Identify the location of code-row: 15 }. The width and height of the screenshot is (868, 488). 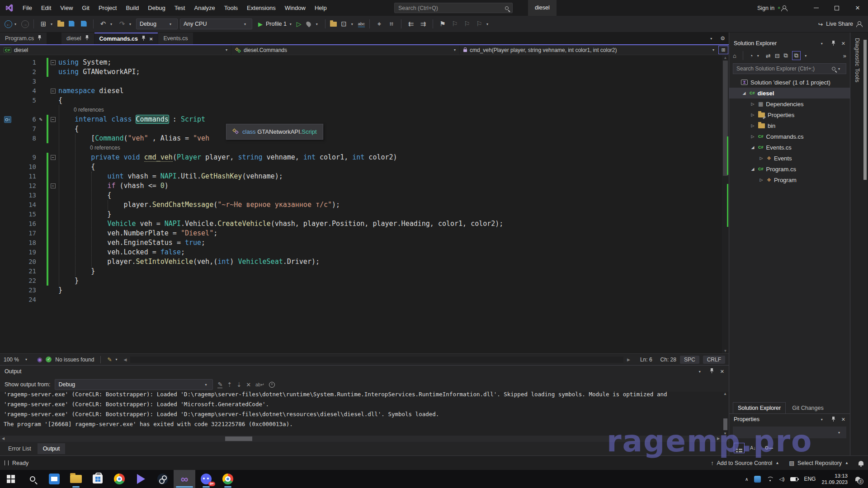
(361, 214).